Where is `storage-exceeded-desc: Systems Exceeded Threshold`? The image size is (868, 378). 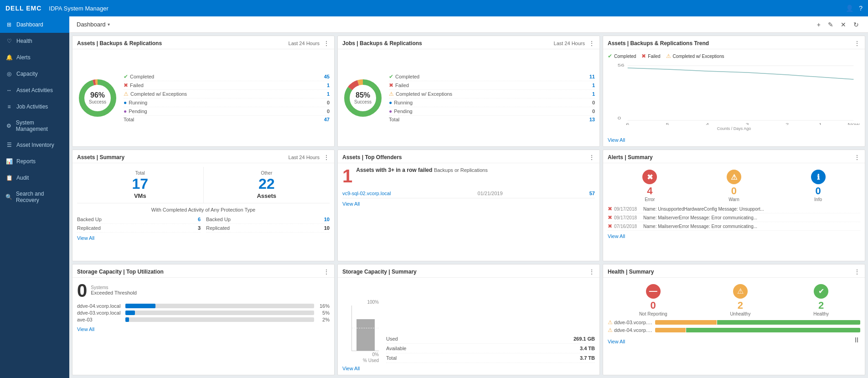 storage-exceeded-desc: Systems Exceeded Threshold is located at coordinates (114, 290).